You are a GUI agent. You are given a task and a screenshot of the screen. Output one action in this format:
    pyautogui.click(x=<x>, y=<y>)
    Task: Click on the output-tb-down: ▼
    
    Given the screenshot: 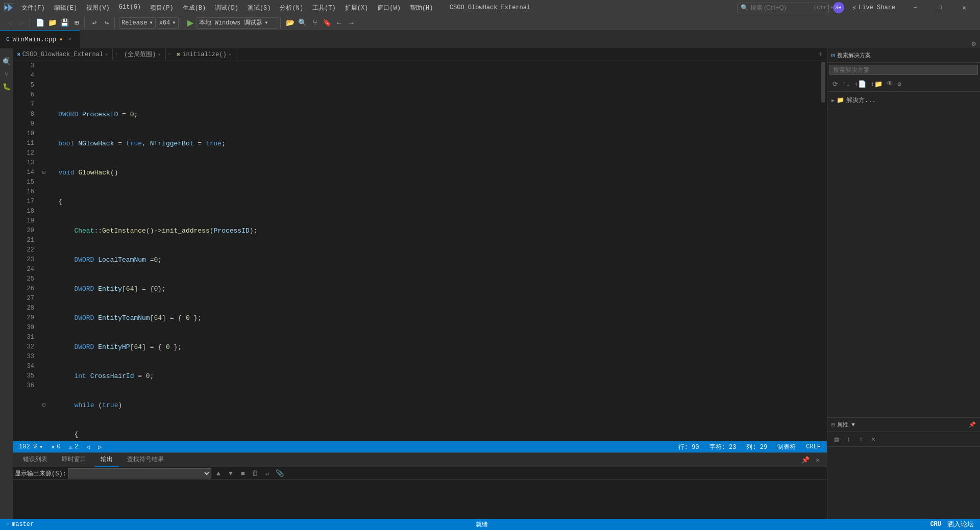 What is the action you would take?
    pyautogui.click(x=231, y=473)
    